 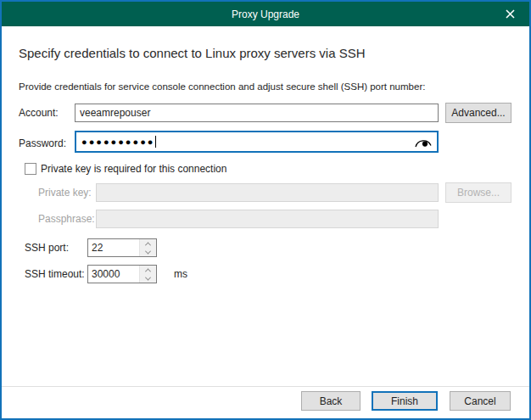 I want to click on text-caret, so click(x=156, y=142).